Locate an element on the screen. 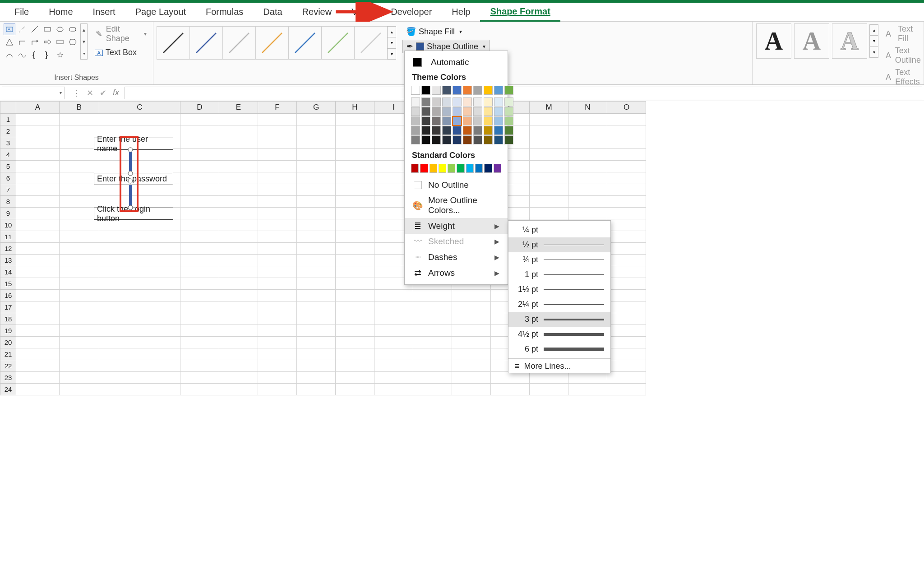  weight-option: ½ pt is located at coordinates (559, 245).